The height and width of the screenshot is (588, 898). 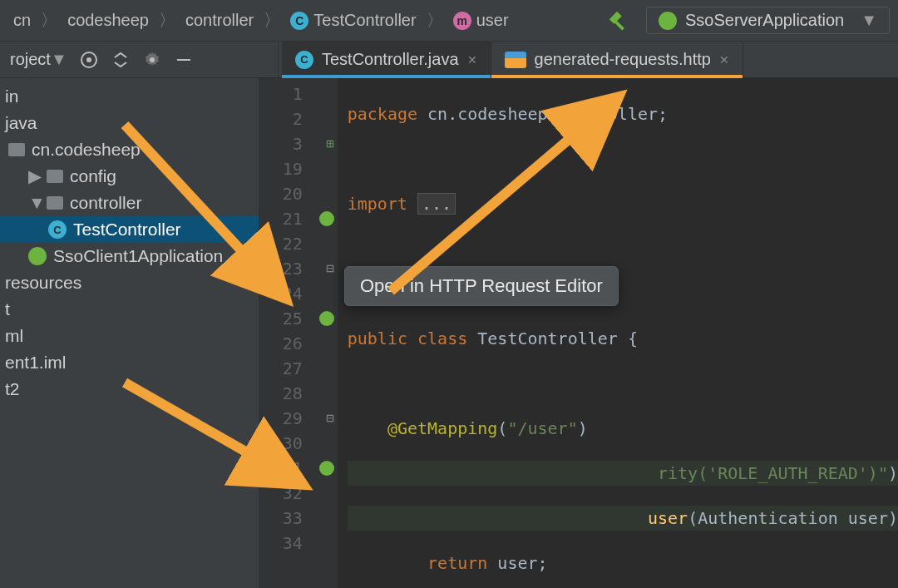 What do you see at coordinates (299, 294) in the screenshot?
I see `gutter-line: 24` at bounding box center [299, 294].